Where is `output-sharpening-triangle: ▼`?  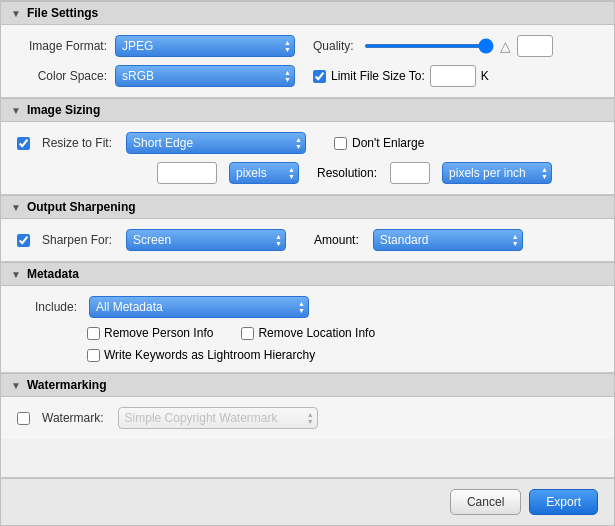
output-sharpening-triangle: ▼ is located at coordinates (16, 208).